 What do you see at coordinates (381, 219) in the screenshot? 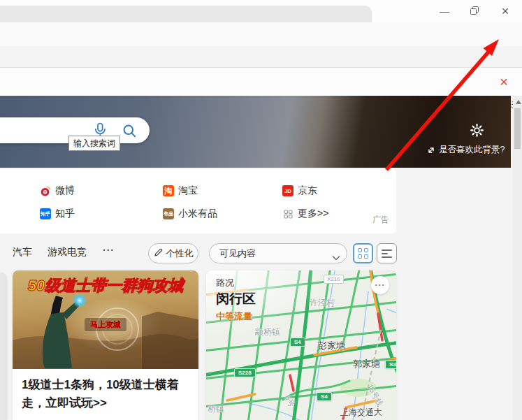
I see `ad-label: 广告` at bounding box center [381, 219].